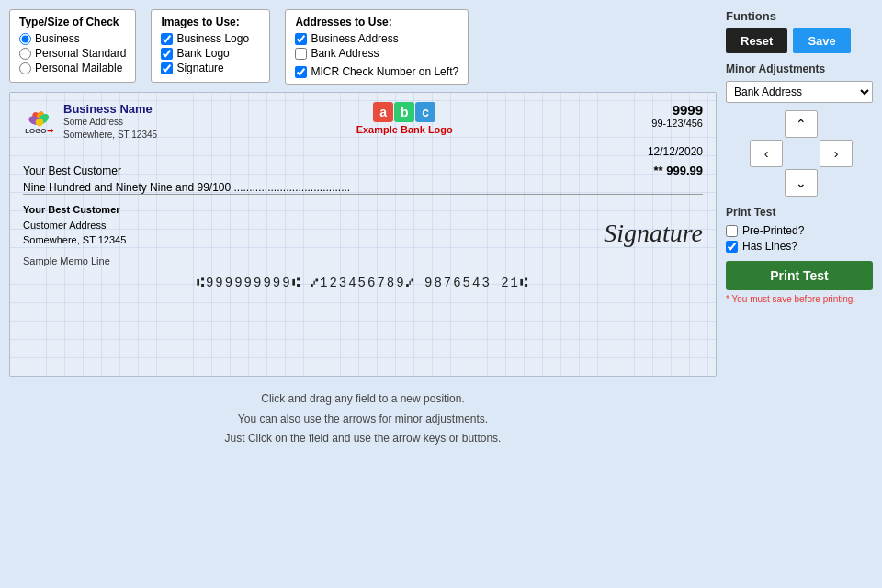 This screenshot has height=588, width=882. Describe the element at coordinates (799, 255) in the screenshot. I see `print-test-box: Print Test Pre-Printed? Has Lines? Print…` at that location.